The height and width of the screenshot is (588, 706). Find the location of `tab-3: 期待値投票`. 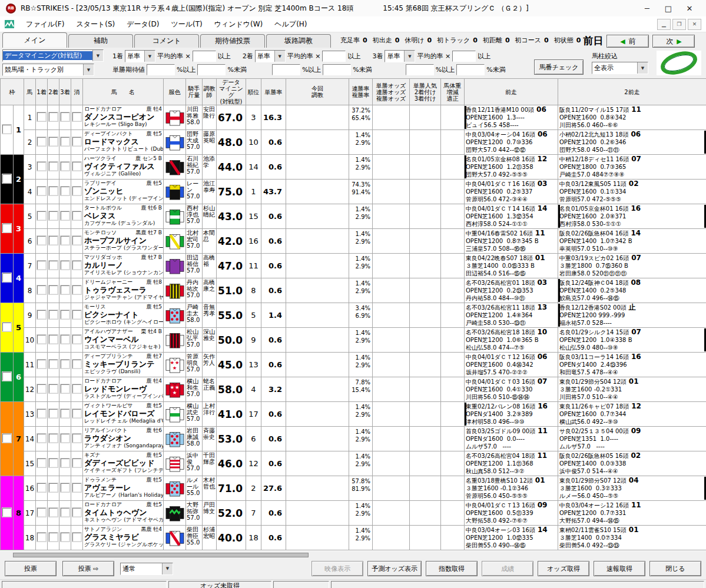

tab-3: 期待値投票 is located at coordinates (233, 41).